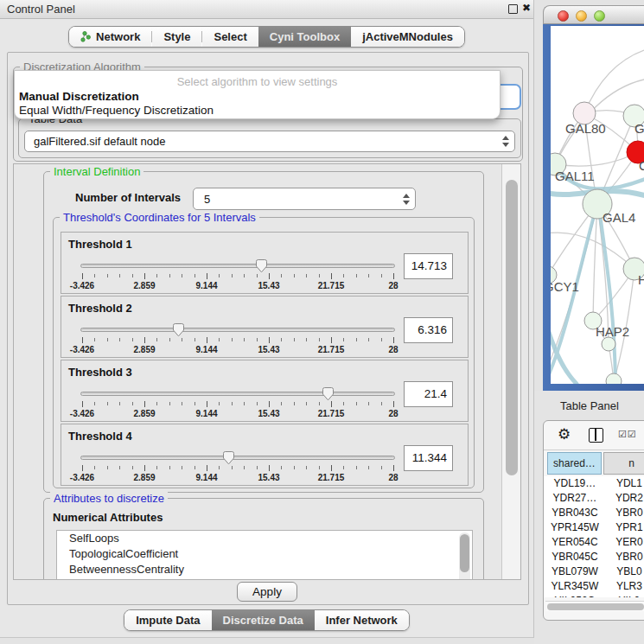 The width and height of the screenshot is (644, 644). What do you see at coordinates (408, 36) in the screenshot?
I see `tab-jactivemnodules: jActiveMNodules` at bounding box center [408, 36].